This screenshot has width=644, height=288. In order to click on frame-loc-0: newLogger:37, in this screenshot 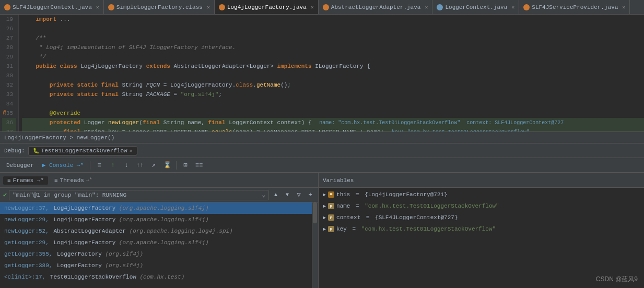, I will do `click(27, 208)`.